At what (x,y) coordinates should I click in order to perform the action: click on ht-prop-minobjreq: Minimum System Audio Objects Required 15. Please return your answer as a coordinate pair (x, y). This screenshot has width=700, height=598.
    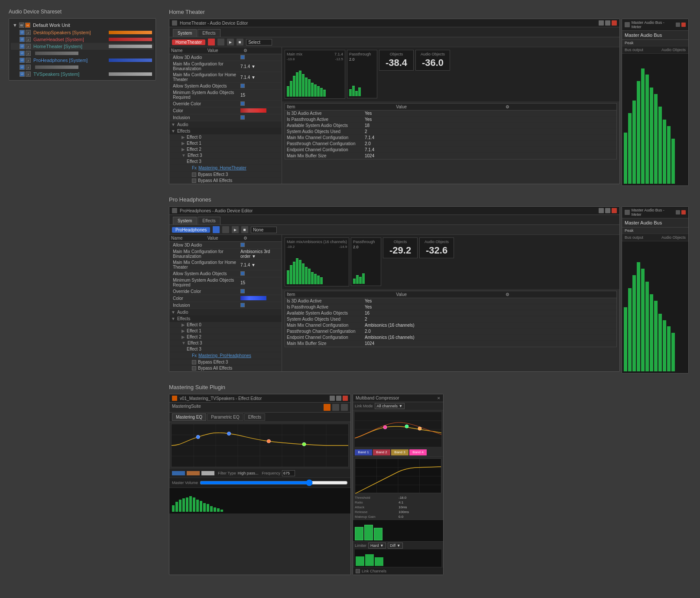
    Looking at the image, I should click on (225, 95).